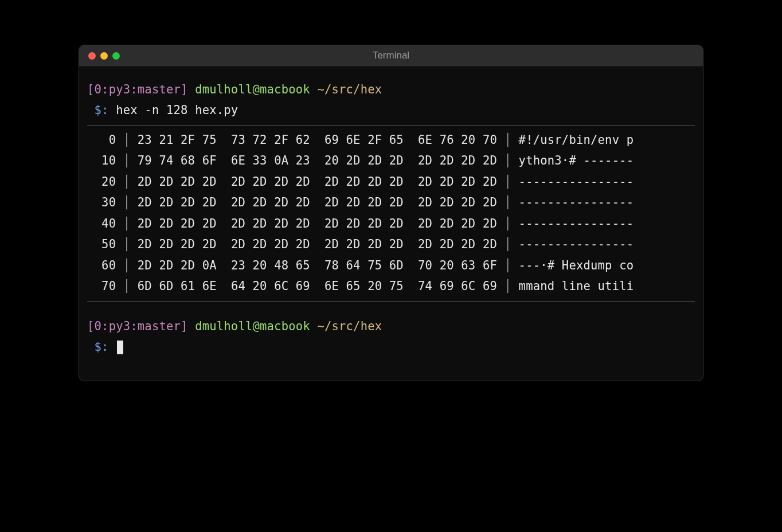  Describe the element at coordinates (391, 326) in the screenshot. I see `prompt-line-2: [0:py3:master] dmulholl@macbook ~/src/he…` at that location.